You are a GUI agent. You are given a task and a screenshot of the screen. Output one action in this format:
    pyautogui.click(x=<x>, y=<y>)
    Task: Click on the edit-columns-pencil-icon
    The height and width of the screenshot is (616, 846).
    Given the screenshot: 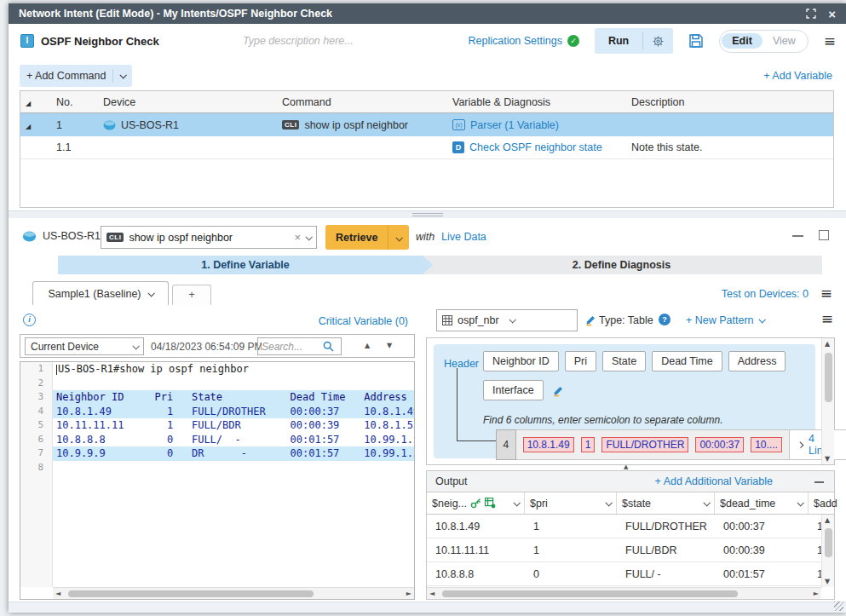 What is the action you would take?
    pyautogui.click(x=559, y=390)
    